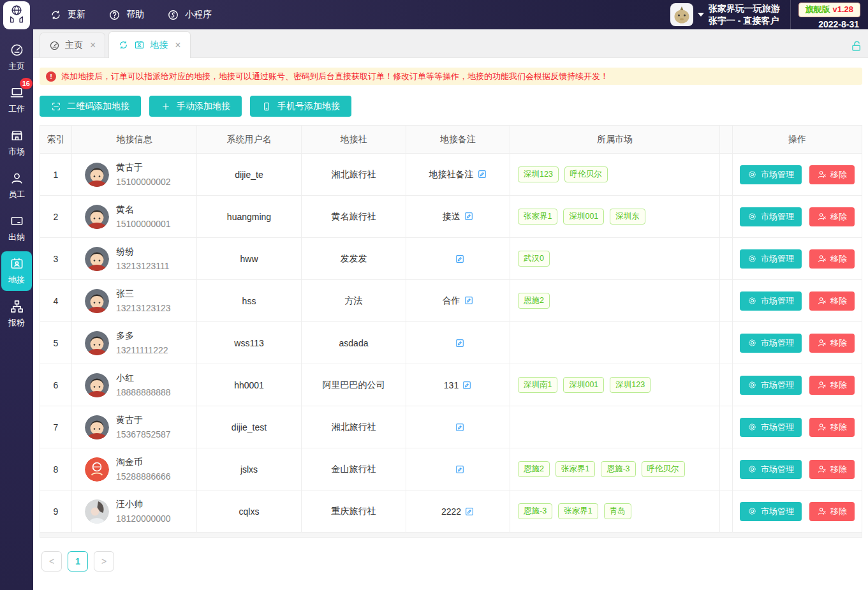 This screenshot has height=590, width=868. I want to click on sidebar-item-baofen: 报粉, so click(17, 314).